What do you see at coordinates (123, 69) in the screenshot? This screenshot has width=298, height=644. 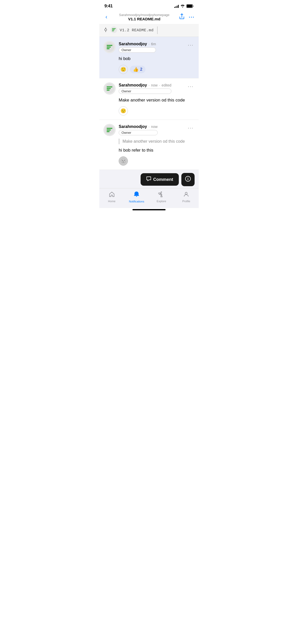 I see `smiley-icon-1: 🙂` at bounding box center [123, 69].